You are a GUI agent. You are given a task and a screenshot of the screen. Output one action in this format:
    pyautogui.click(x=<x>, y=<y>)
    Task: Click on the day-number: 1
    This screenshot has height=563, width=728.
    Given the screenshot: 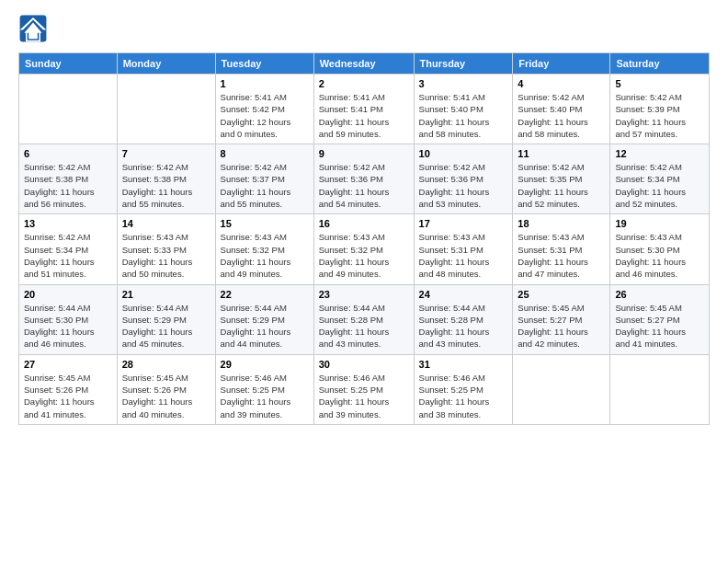 What is the action you would take?
    pyautogui.click(x=265, y=84)
    